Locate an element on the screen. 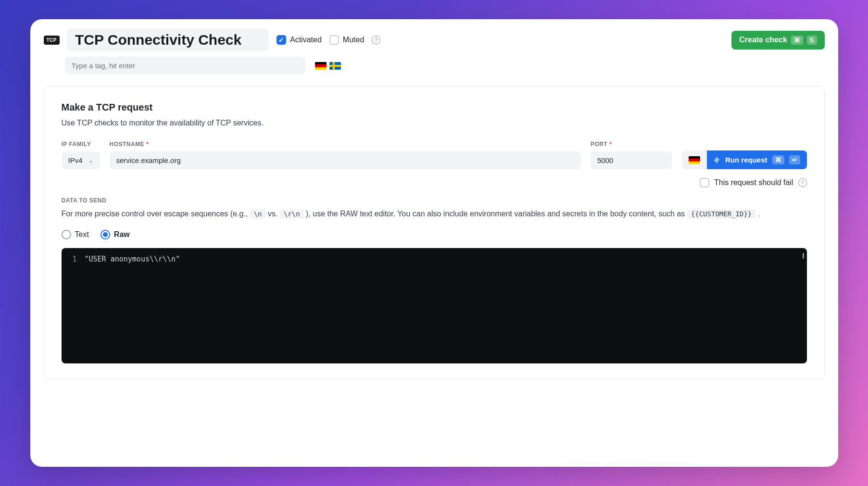  should-fail-label: This request should fail is located at coordinates (754, 183).